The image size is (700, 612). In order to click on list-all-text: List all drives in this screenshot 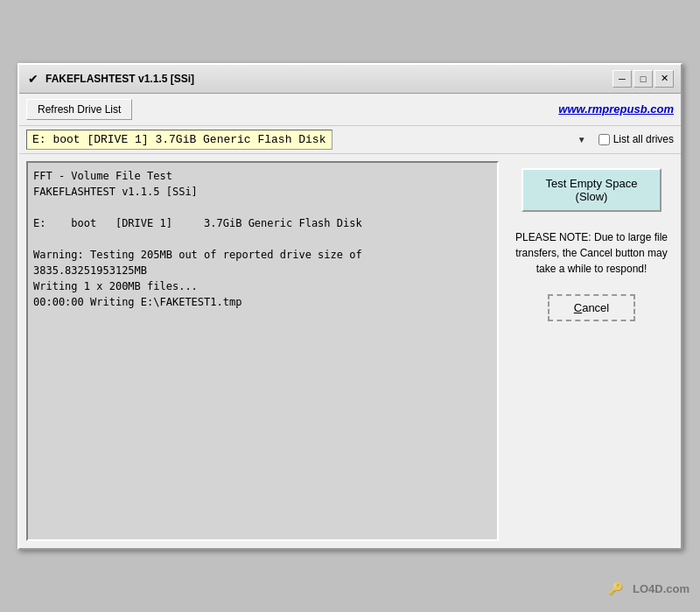, I will do `click(644, 139)`.